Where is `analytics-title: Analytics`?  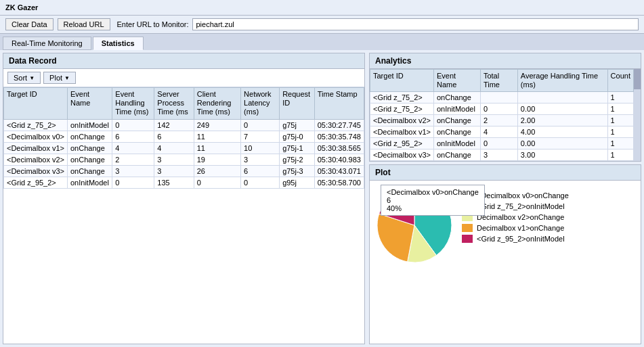
analytics-title: Analytics is located at coordinates (505, 61).